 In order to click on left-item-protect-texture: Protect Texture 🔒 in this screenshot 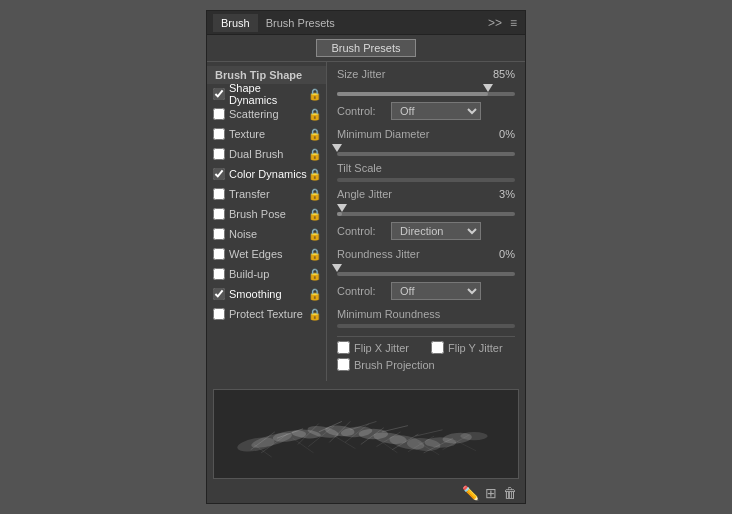, I will do `click(266, 314)`.